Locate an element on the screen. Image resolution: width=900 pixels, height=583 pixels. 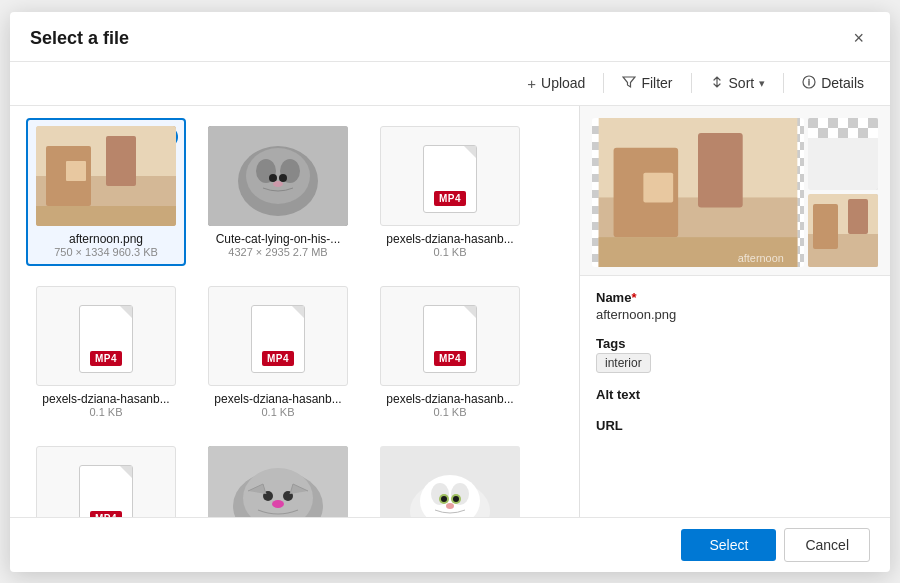
details-button: Details is located at coordinates (833, 84).